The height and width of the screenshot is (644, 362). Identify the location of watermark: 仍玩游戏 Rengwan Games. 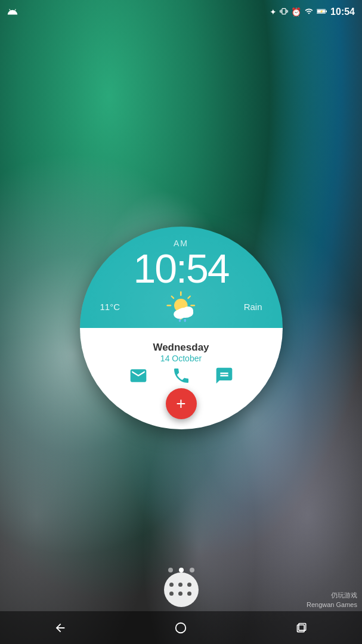
(332, 600).